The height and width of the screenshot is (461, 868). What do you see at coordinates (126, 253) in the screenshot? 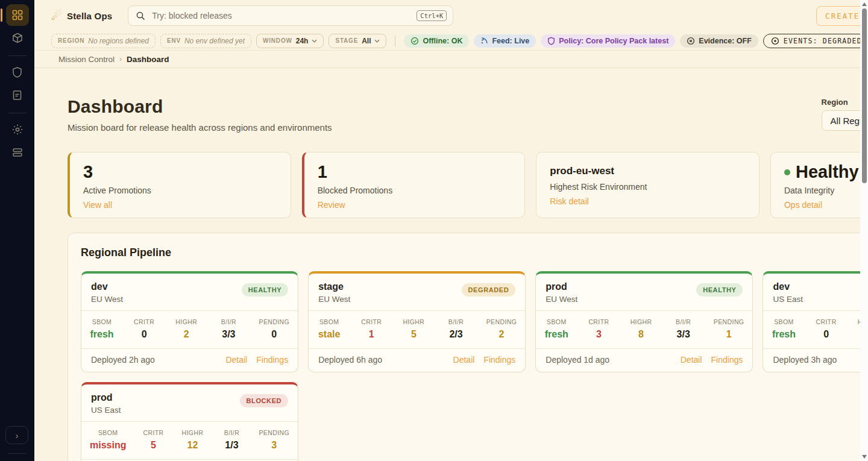
I see `pipeline-title: Regional Pipeline` at bounding box center [126, 253].